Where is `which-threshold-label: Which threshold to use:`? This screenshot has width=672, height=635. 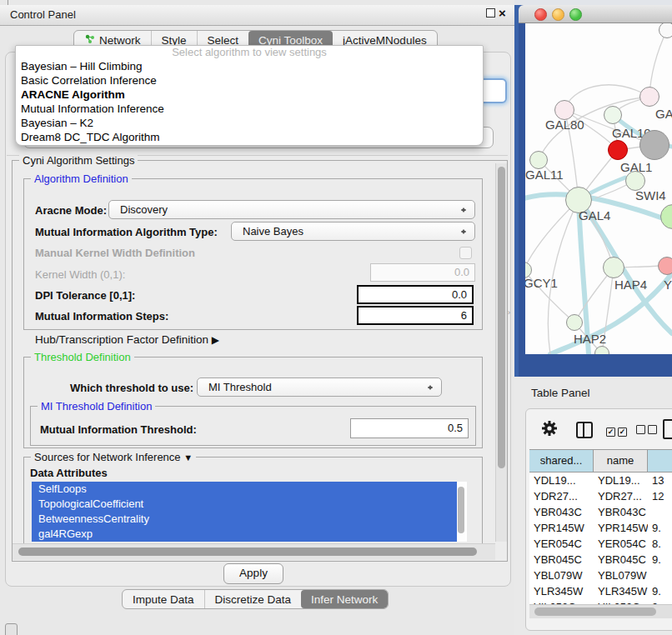
which-threshold-label: Which threshold to use: is located at coordinates (132, 388).